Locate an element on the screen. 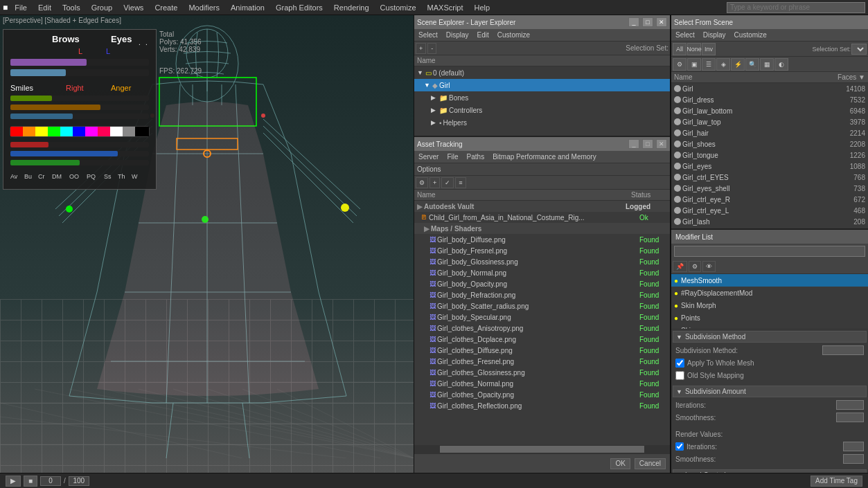 The height and width of the screenshot is (488, 868). sfs-titlebar: Select From Scene is located at coordinates (770, 22).